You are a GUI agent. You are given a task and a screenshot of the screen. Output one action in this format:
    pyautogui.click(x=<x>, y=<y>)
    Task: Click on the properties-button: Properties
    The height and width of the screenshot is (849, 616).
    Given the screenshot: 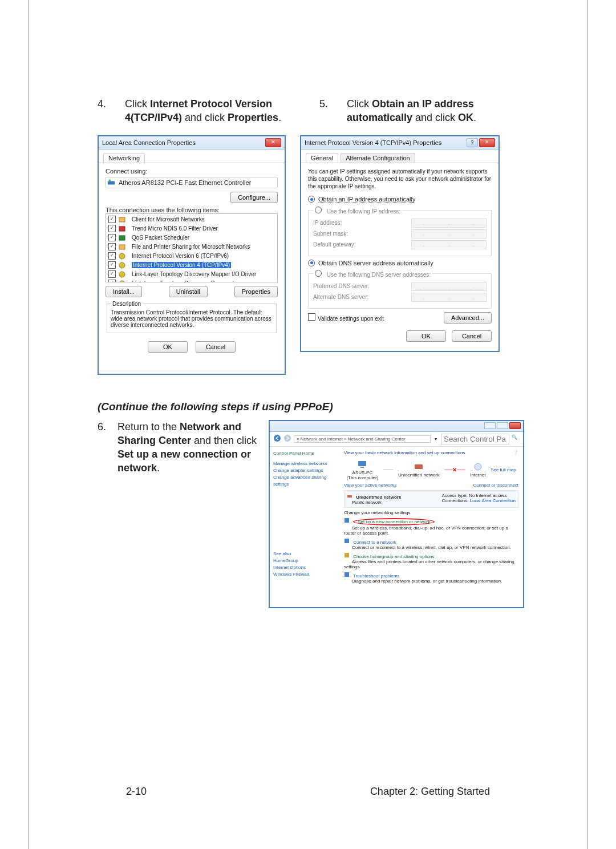 What is the action you would take?
    pyautogui.click(x=256, y=292)
    